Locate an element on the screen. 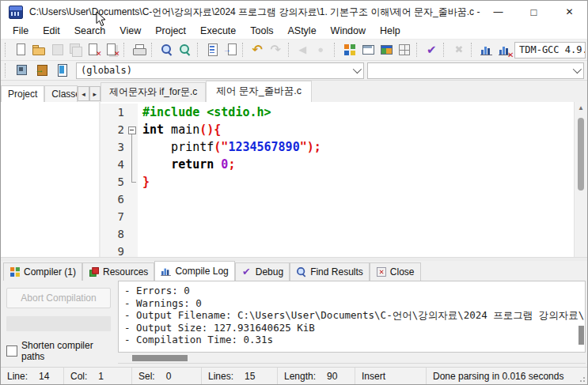  menu-window: Window is located at coordinates (348, 31).